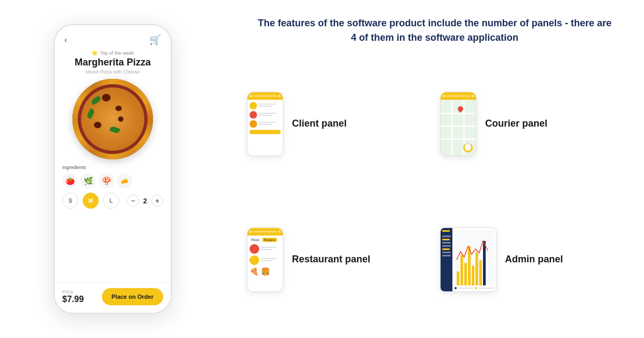  Describe the element at coordinates (157, 201) in the screenshot. I see `quantity-increase-button: +` at that location.